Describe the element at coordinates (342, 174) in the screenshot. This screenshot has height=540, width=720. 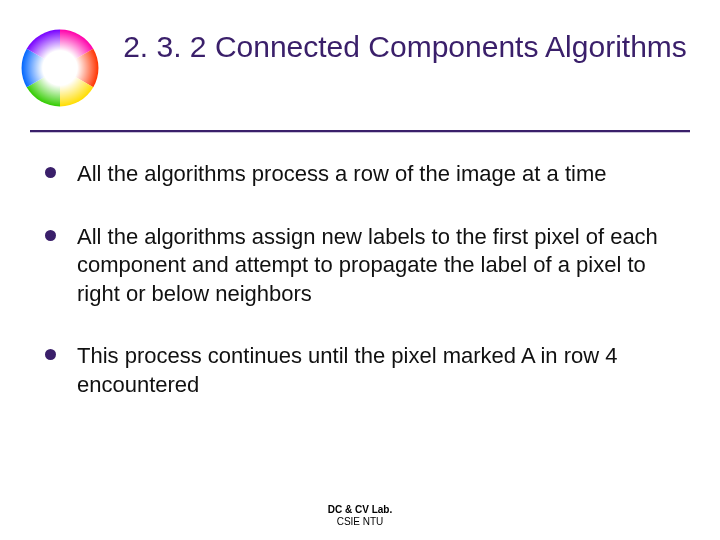
I see `bullet-text: All the algorithms process a row of the …` at that location.